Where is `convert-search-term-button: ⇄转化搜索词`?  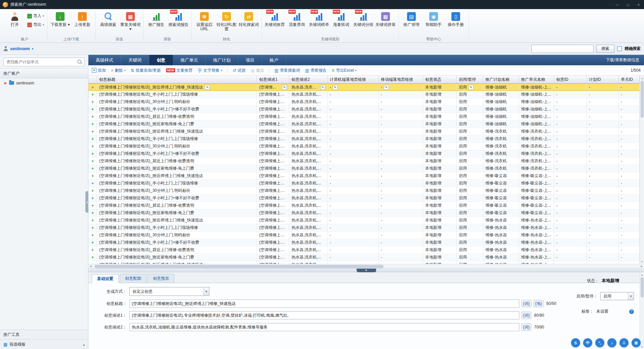 convert-search-term-button: ⇄转化搜索词 is located at coordinates (249, 19).